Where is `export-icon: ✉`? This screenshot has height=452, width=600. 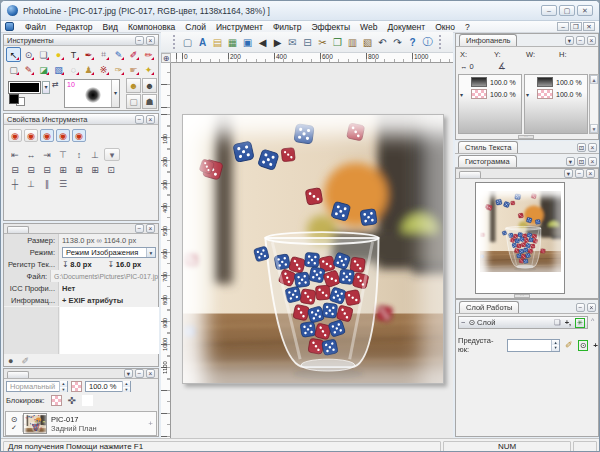 export-icon: ✉ is located at coordinates (292, 42).